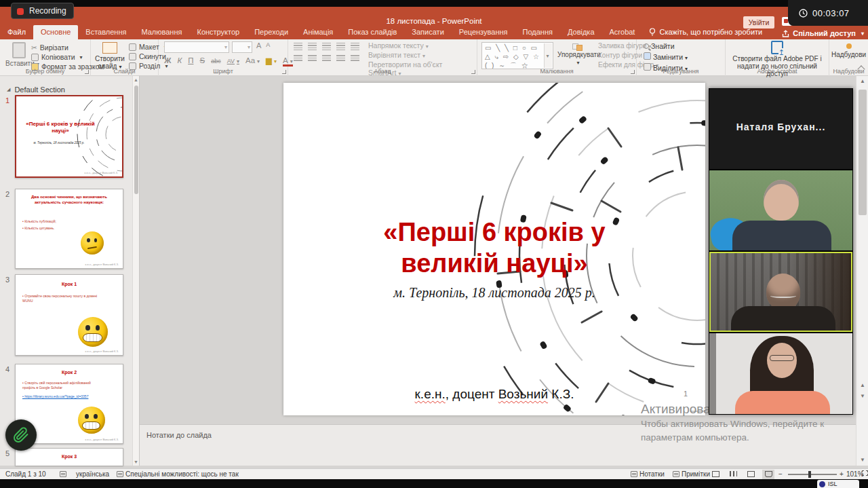 The image size is (868, 488). Describe the element at coordinates (69, 136) in the screenshot. I see `slide-thumbnail-1: «Перші 6 кроків у великій науці» м. Терн…` at that location.